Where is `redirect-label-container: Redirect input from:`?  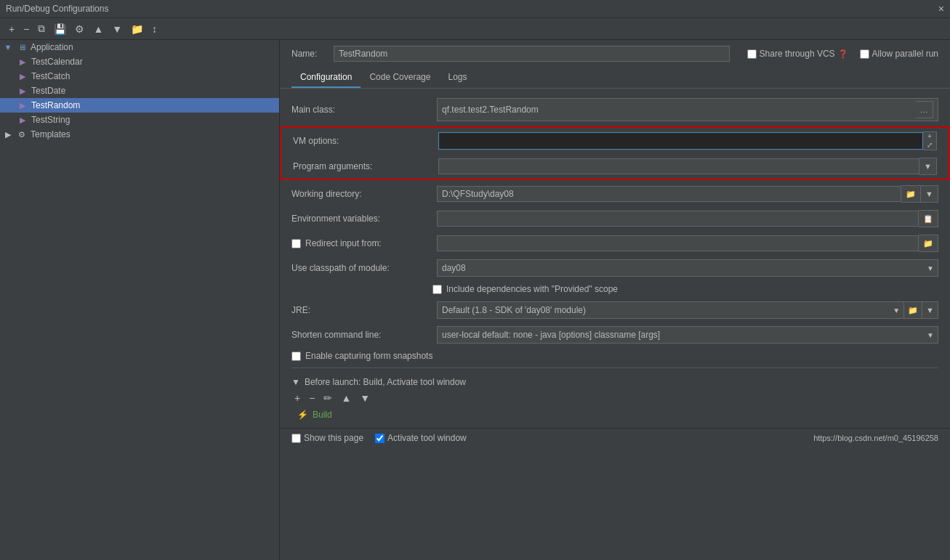
redirect-label-container: Redirect input from: is located at coordinates (364, 243).